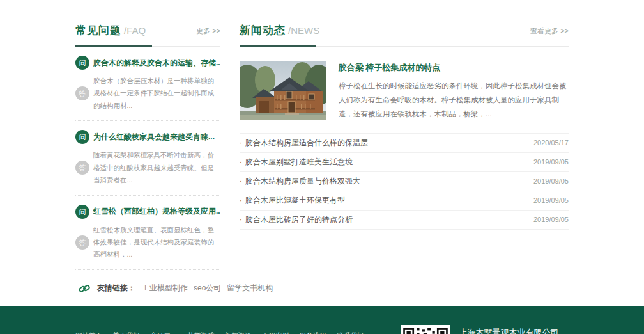 The image size is (644, 334). What do you see at coordinates (514, 330) in the screenshot?
I see `company-name: 上海木墅景观木业有限公司` at bounding box center [514, 330].